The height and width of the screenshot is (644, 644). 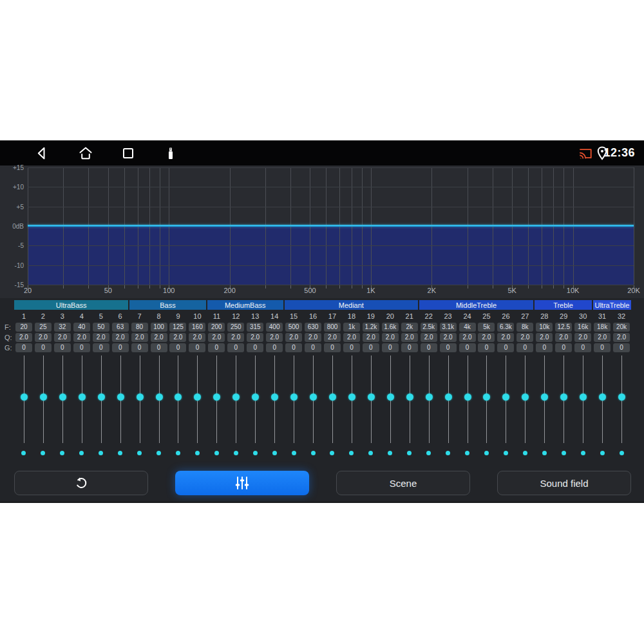 What do you see at coordinates (245, 305) in the screenshot?
I see `band-mediumbass: MediumBass` at bounding box center [245, 305].